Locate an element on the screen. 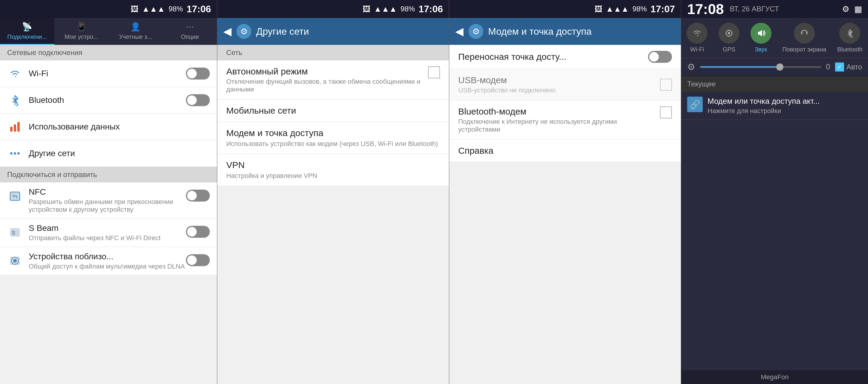 The height and width of the screenshot is (384, 868). quick-toggle-sound: Звук is located at coordinates (761, 38).